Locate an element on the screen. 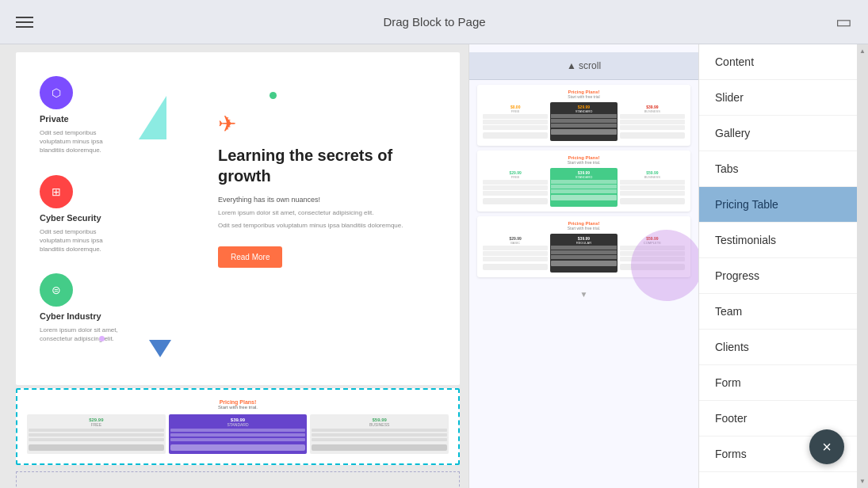  body-text-2: Odit sed temporibus voluptatum minus ips… is located at coordinates (331, 226).